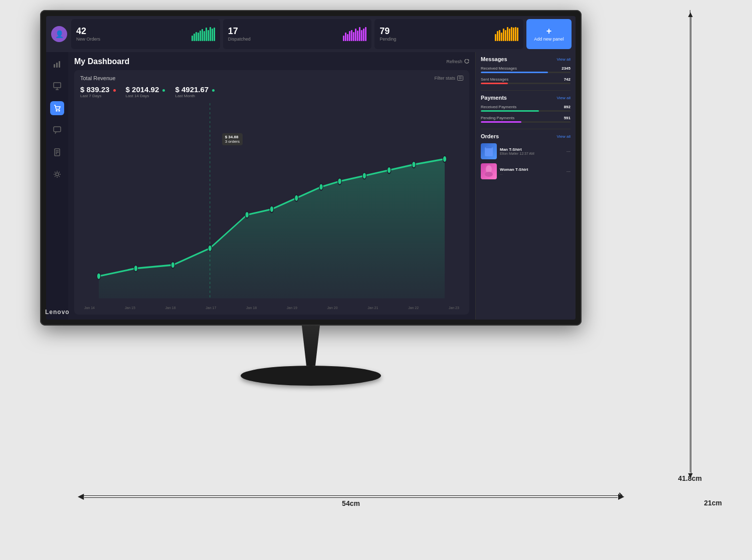 This screenshot has height=560, width=752. Describe the element at coordinates (413, 308) in the screenshot. I see `chart-label-8: Jan 22` at that location.